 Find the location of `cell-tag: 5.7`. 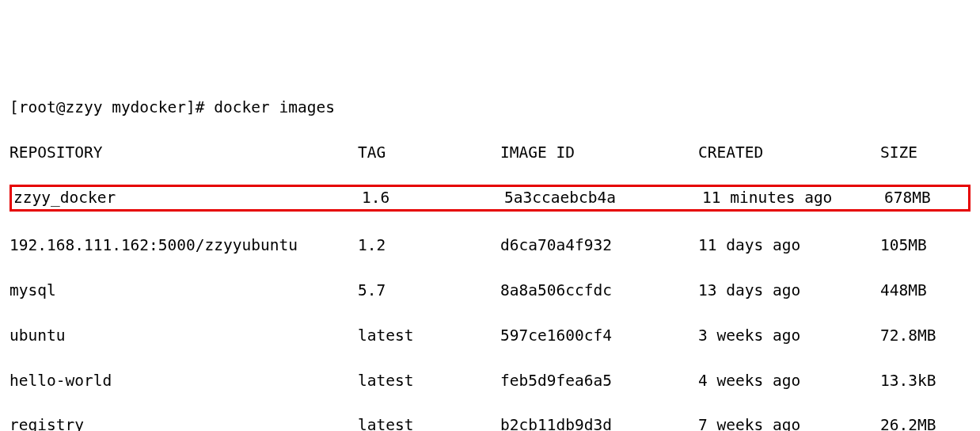

cell-tag: 5.7 is located at coordinates (429, 291).